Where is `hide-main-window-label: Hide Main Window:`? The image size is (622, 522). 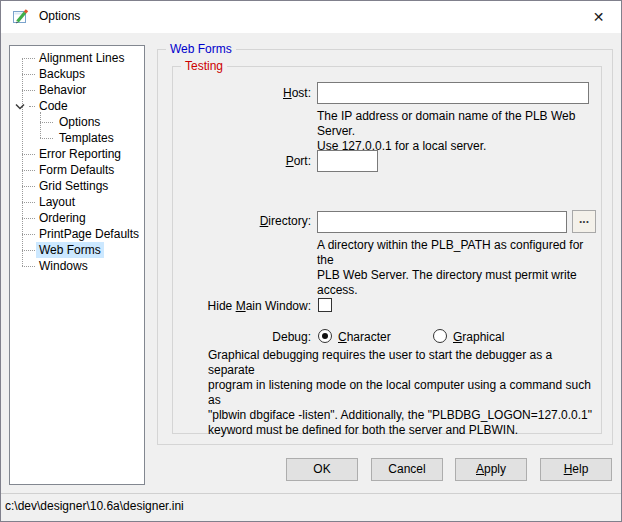 hide-main-window-label: Hide Main Window: is located at coordinates (236, 306).